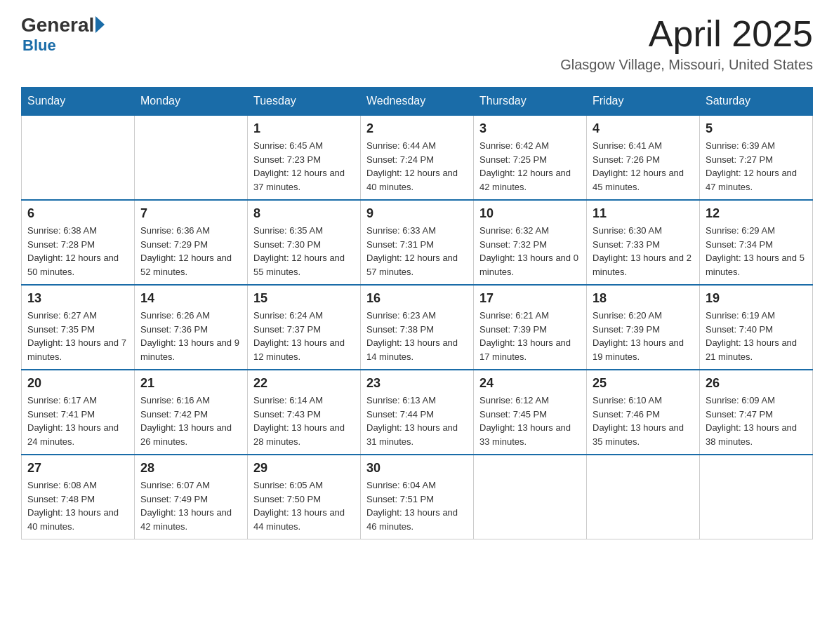 The height and width of the screenshot is (644, 834). Describe the element at coordinates (530, 213) in the screenshot. I see `day-number: 10` at that location.